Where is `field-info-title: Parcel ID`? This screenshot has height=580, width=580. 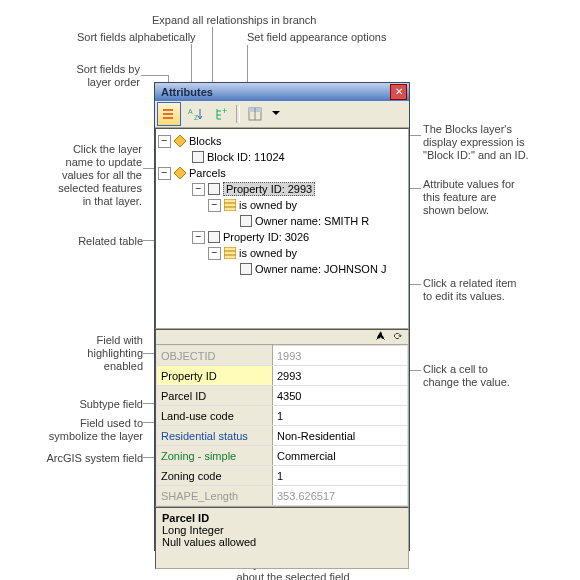 field-info-title: Parcel ID is located at coordinates (186, 518).